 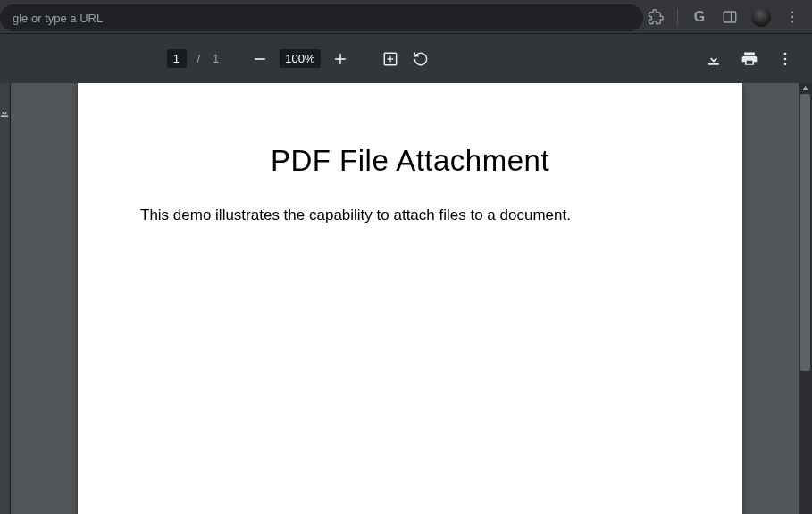 I want to click on download-button, so click(x=714, y=59).